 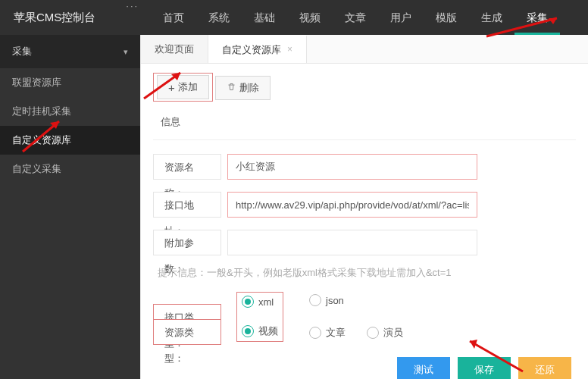 What do you see at coordinates (266, 302) in the screenshot?
I see `radio-itype-xml-label: xml` at bounding box center [266, 302].